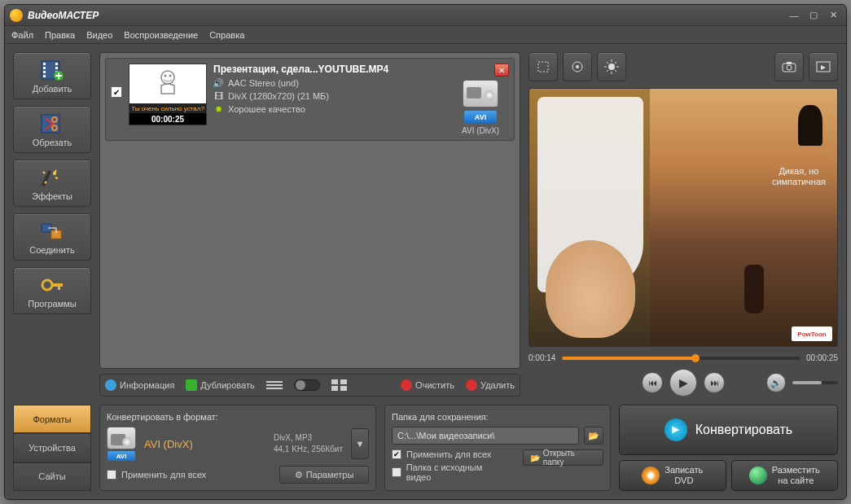 The image size is (851, 504). Describe the element at coordinates (785, 476) in the screenshot. I see `publish-site-button: Разместитьна сайте` at that location.